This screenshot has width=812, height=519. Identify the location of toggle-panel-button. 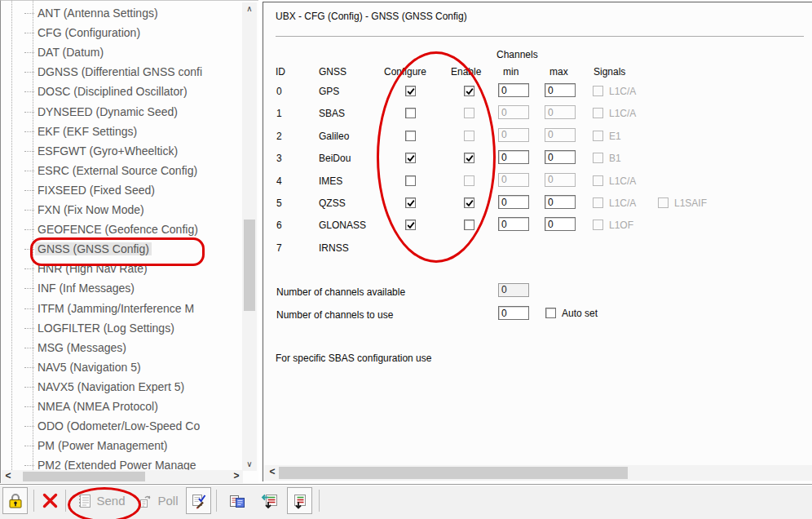
(300, 501).